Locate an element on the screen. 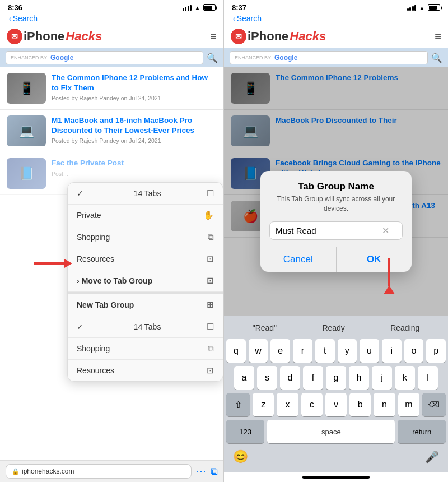 The width and height of the screenshot is (448, 482). key-o: o is located at coordinates (414, 351).